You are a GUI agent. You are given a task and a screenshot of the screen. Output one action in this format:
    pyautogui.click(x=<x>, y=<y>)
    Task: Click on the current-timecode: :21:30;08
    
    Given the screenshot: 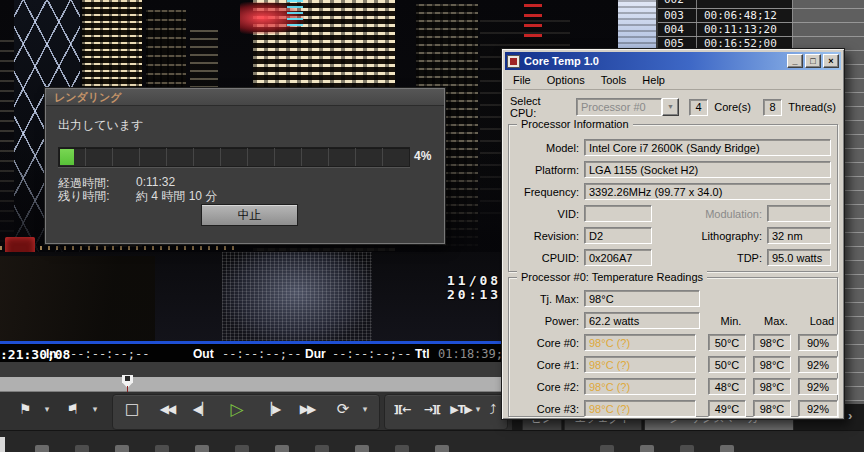 What is the action you would take?
    pyautogui.click(x=35, y=354)
    